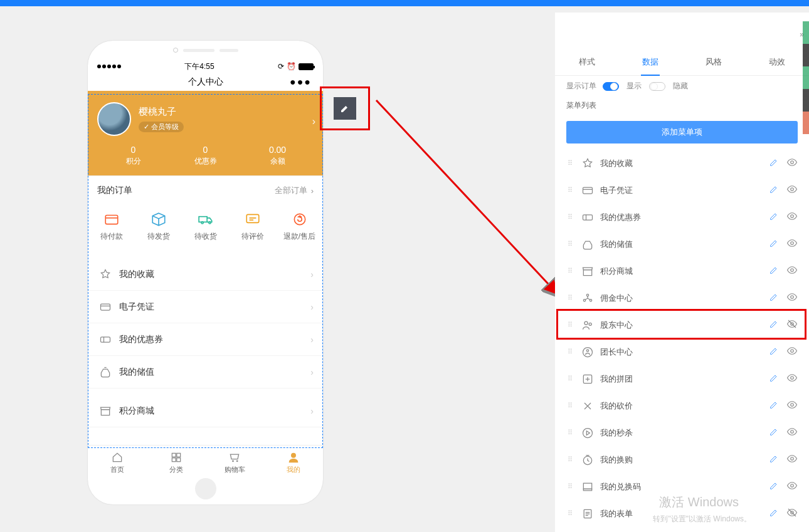 The image size is (809, 532). Describe the element at coordinates (650, 62) in the screenshot. I see `panel-tab-data: 数据` at that location.